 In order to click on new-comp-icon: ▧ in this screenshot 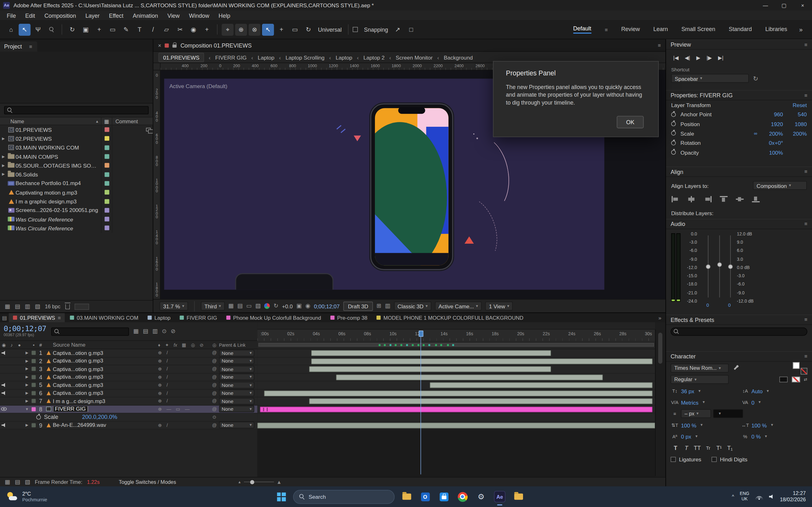, I will do `click(38, 306)`.